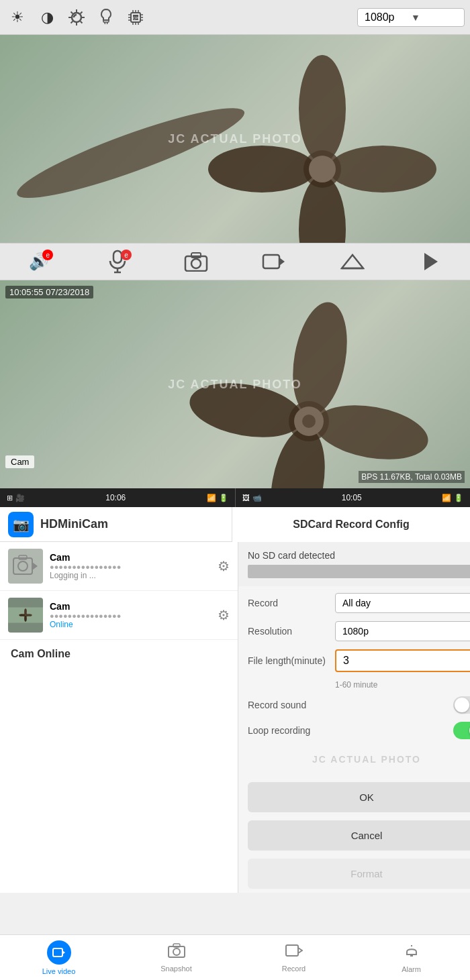 The height and width of the screenshot is (980, 470). What do you see at coordinates (257, 498) in the screenshot?
I see `camera-icon-right: 📹` at bounding box center [257, 498].